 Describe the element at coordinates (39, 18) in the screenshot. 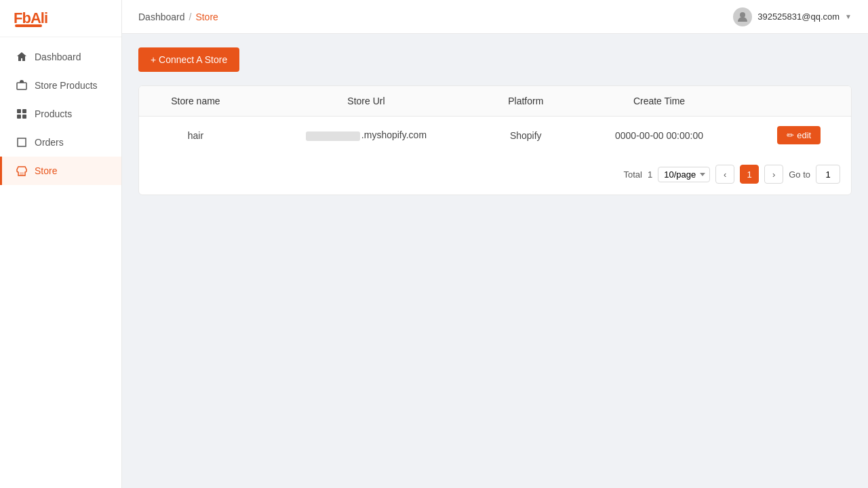

I see `logo-text-end: Ali` at that location.